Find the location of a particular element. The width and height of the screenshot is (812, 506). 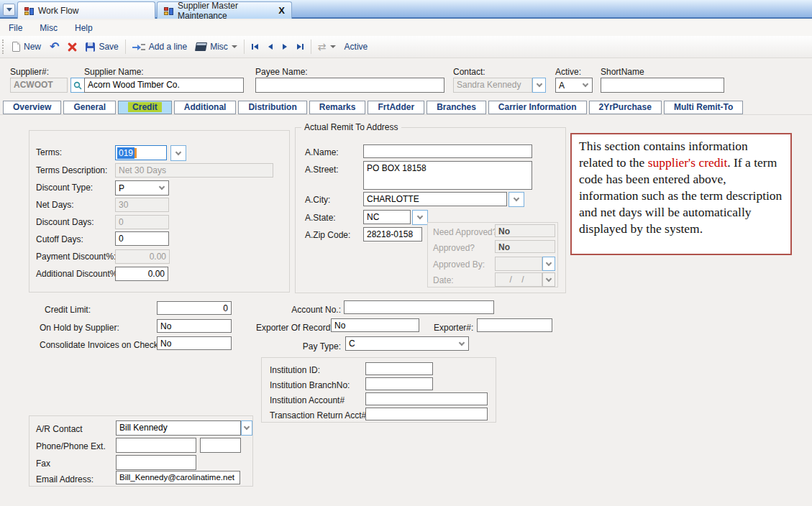

tab-strip-divider is located at coordinates (406, 115).